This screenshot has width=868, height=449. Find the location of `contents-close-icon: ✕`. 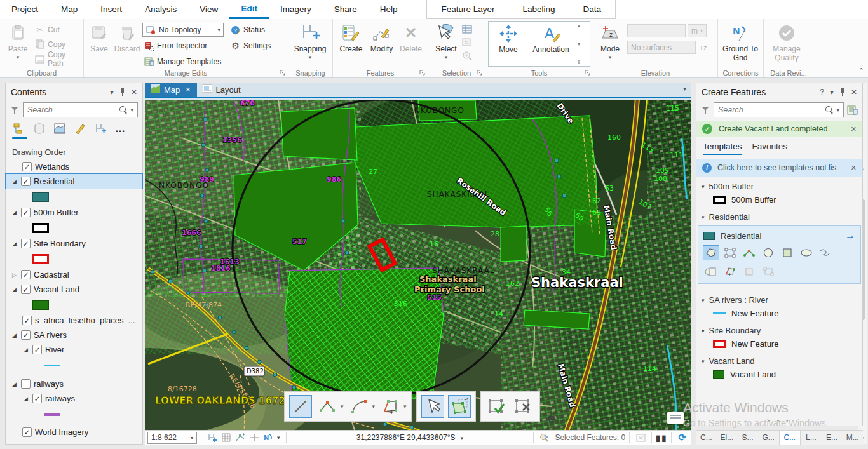

contents-close-icon: ✕ is located at coordinates (134, 92).